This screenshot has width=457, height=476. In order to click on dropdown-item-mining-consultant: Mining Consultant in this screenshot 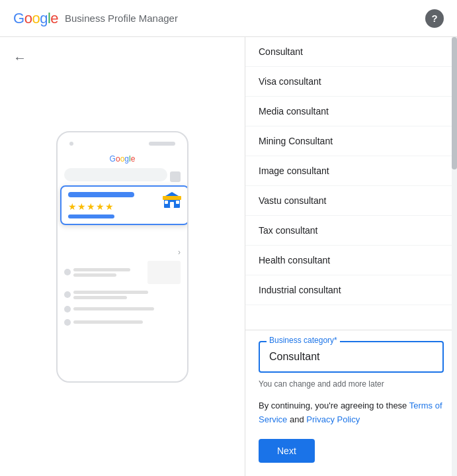, I will do `click(351, 142)`.